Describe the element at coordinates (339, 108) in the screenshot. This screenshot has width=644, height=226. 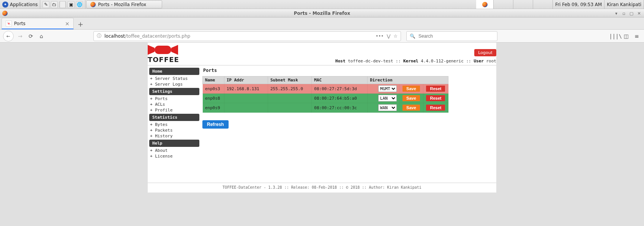
I see `cell-mac: 08:00:27:cc:00:3c` at that location.